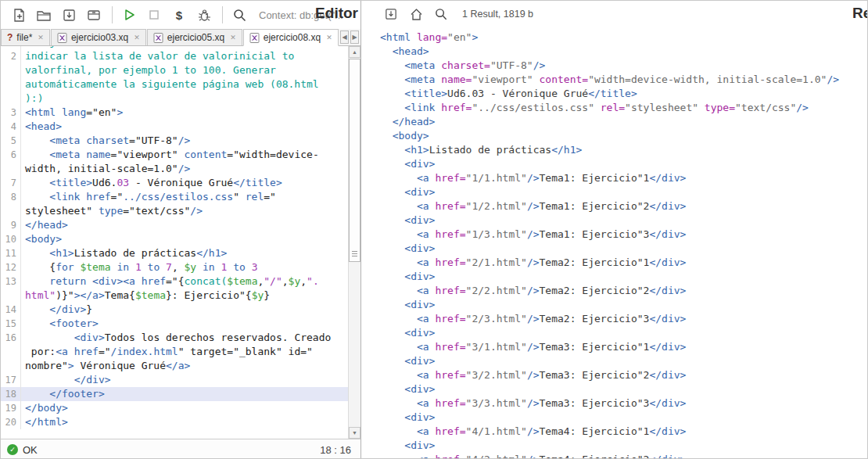 This screenshot has height=459, width=868. Describe the element at coordinates (99, 38) in the screenshot. I see `tab-ejercicio03-xq: ejercicio03.xq✕` at that location.